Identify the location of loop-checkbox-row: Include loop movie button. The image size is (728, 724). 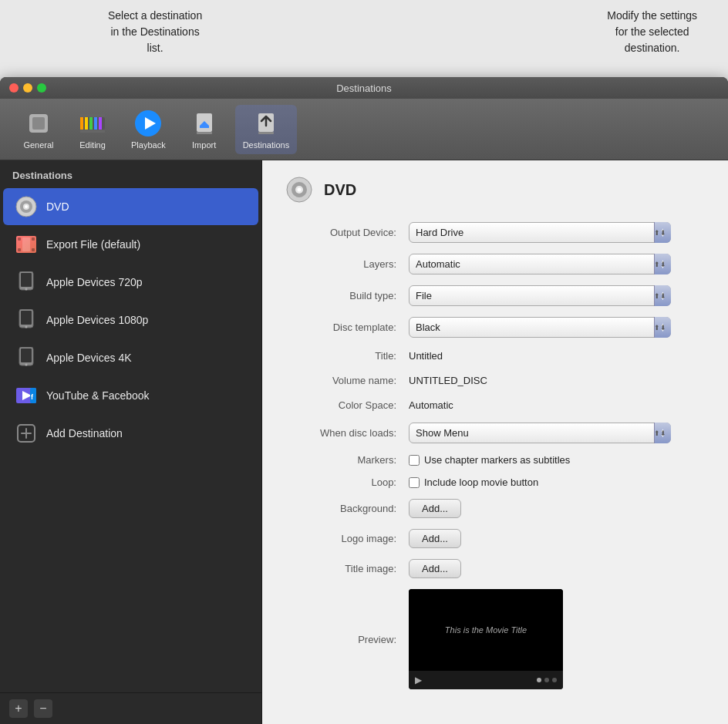
(540, 483).